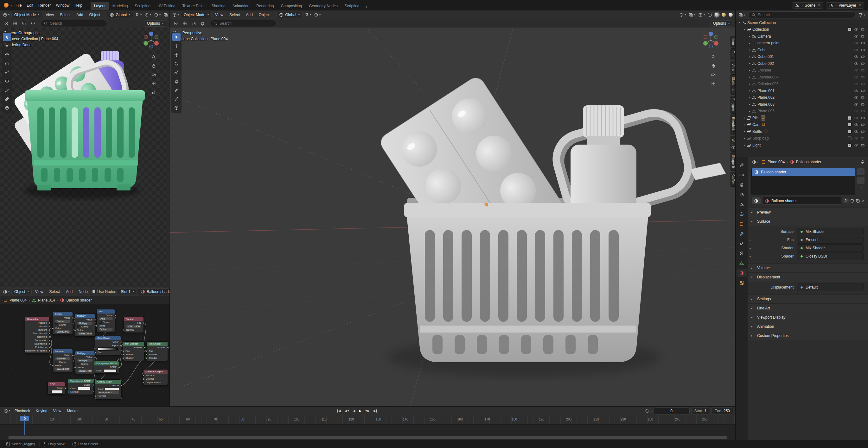  What do you see at coordinates (289, 15) in the screenshot?
I see `transform-orientation-dropdown: Global▾` at bounding box center [289, 15].